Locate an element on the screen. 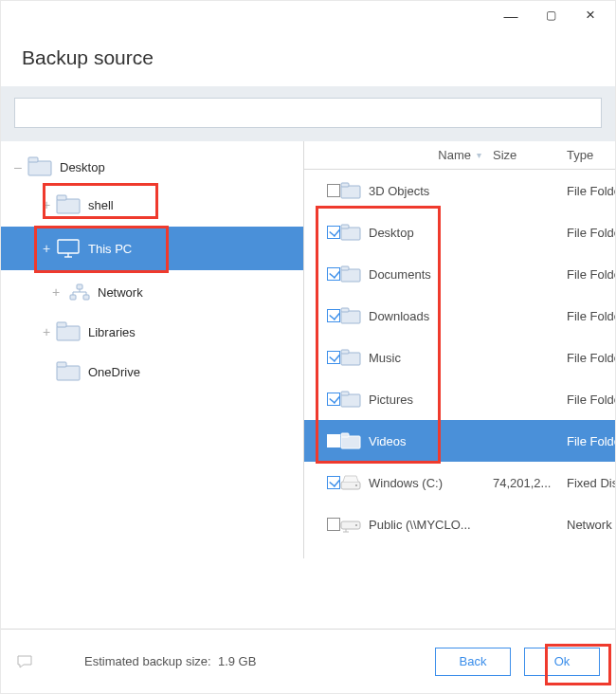  footer: Estimated backup size: 1.9 GB Back Ok is located at coordinates (308, 661).